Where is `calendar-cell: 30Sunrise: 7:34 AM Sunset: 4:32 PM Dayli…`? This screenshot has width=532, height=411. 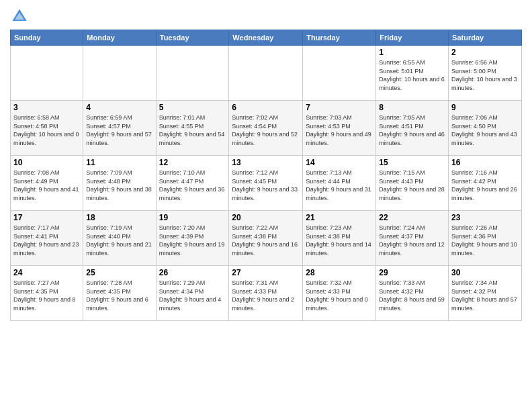
calendar-cell: 30Sunrise: 7:34 AM Sunset: 4:32 PM Dayli… is located at coordinates (485, 293).